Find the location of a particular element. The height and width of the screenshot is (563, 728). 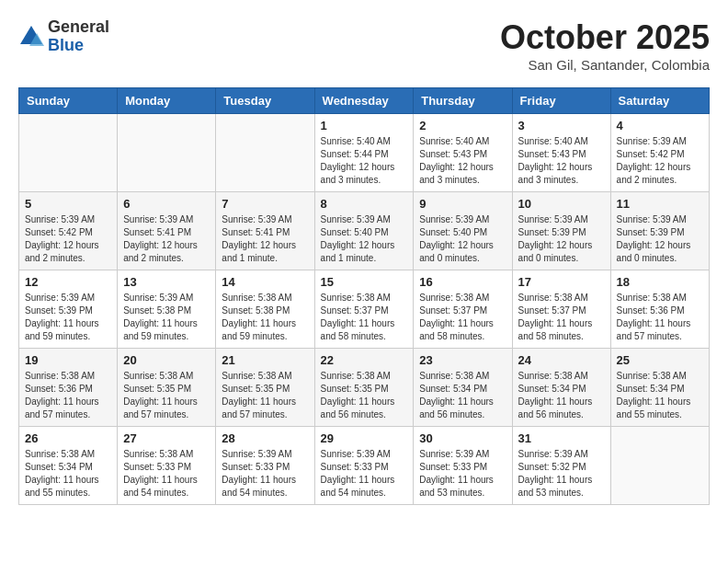

calendar-week-row: 5Sunrise: 5:39 AM Sunset: 5:42 PM Daylig… is located at coordinates (364, 232).